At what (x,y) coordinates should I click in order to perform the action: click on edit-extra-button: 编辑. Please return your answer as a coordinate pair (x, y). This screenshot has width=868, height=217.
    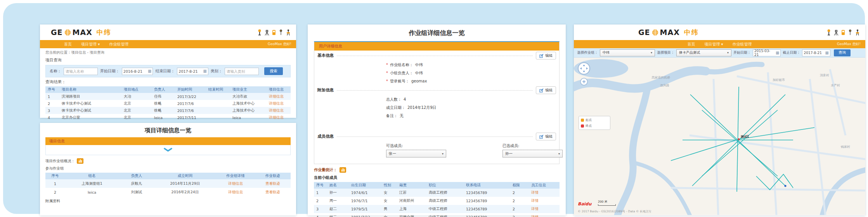
    Looking at the image, I should click on (546, 90).